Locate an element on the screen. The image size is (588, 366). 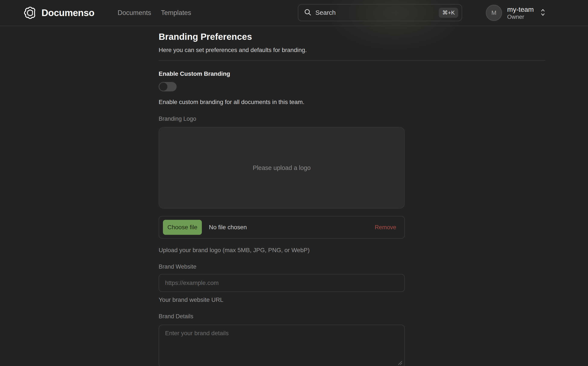
top-nav: Documenso Documents Templates ⌘+K M my-t… is located at coordinates (294, 13).